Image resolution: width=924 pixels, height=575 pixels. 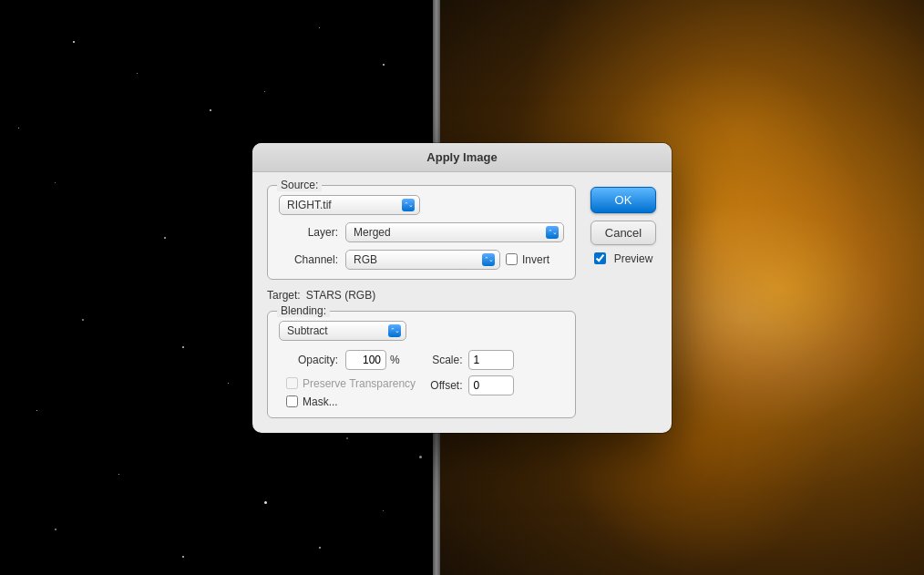 What do you see at coordinates (455, 232) in the screenshot?
I see `layer-select-wrapper: Merged` at bounding box center [455, 232].